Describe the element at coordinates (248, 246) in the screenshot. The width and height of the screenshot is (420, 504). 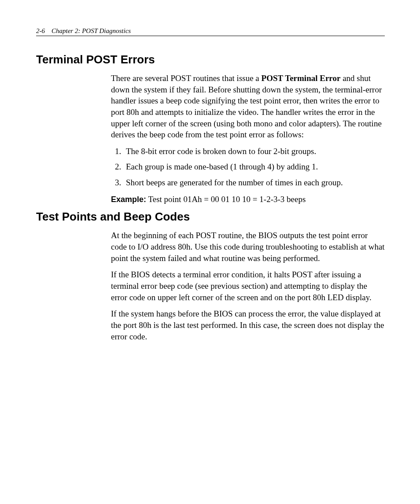
I see `section2-para1: At the beginning of each POST routine, t…` at that location.